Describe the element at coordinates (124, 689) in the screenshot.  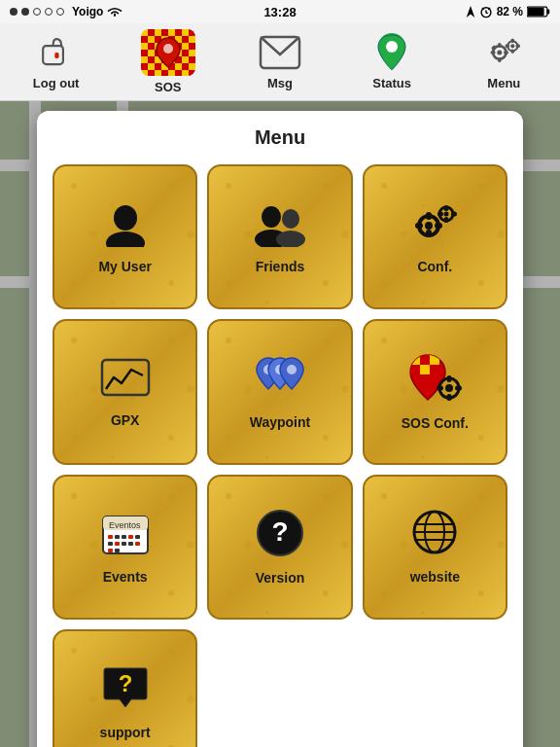
I see `menu-item-support: ? support` at that location.